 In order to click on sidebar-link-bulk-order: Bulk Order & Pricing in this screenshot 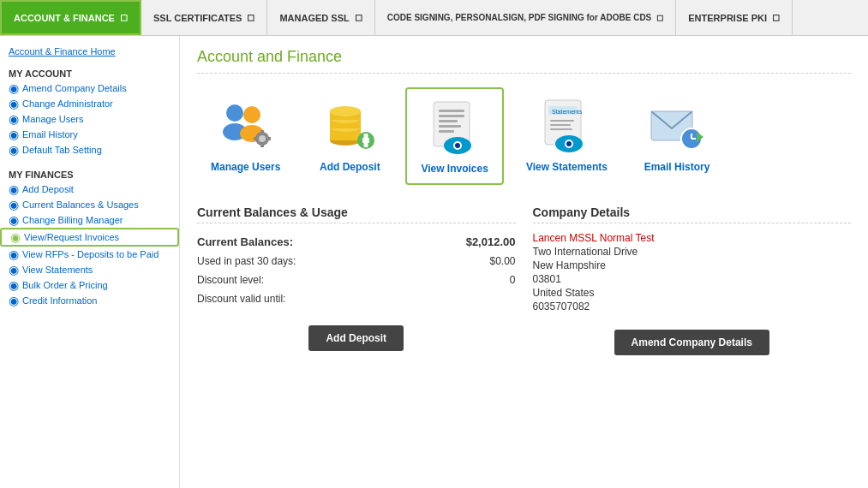, I will do `click(65, 285)`.